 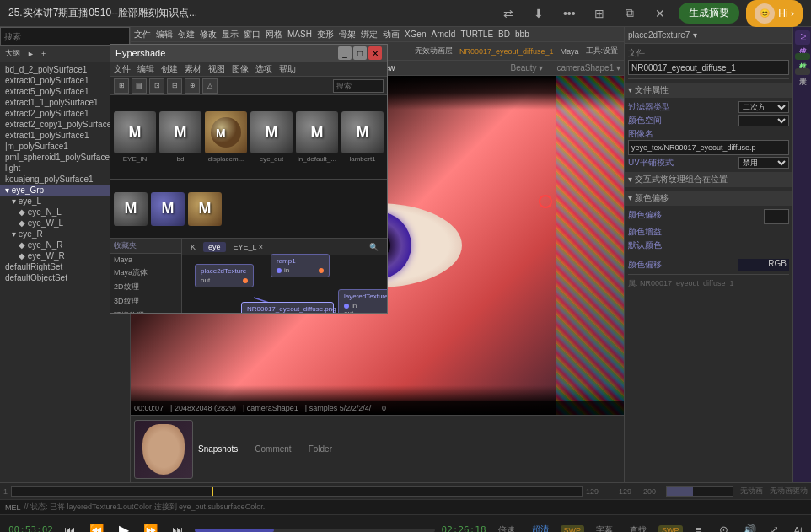 I want to click on material-eye-out: M eye_out, so click(x=271, y=137).